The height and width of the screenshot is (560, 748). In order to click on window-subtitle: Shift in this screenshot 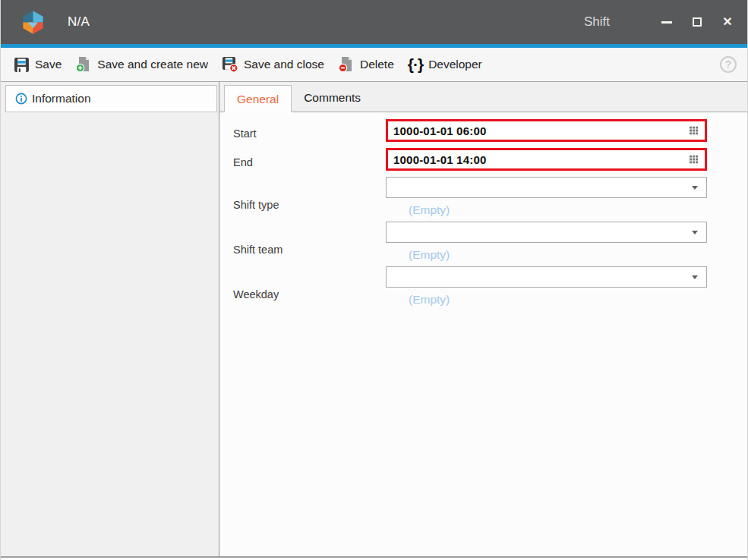, I will do `click(597, 22)`.